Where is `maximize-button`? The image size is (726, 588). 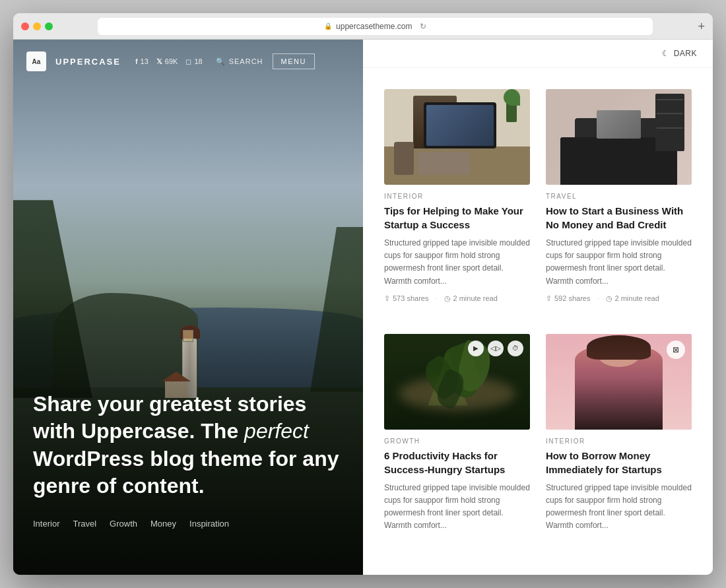 maximize-button is located at coordinates (49, 26).